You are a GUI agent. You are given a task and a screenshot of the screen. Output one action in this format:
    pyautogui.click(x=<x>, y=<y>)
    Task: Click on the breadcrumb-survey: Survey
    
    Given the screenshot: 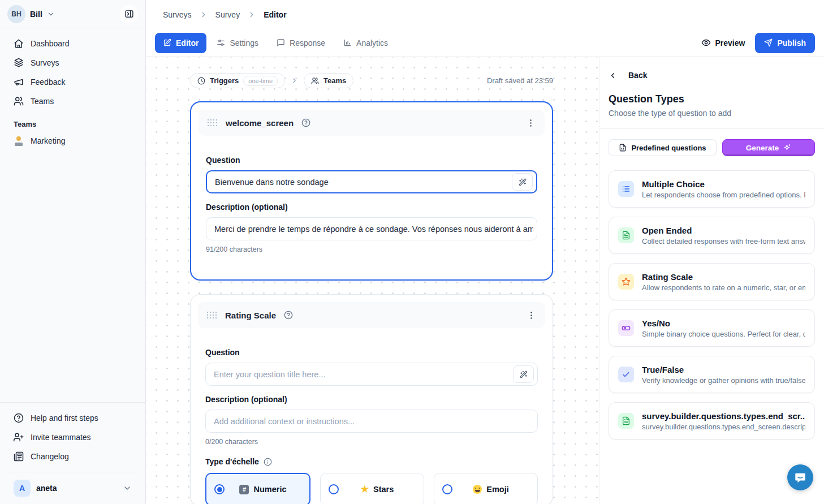 What is the action you would take?
    pyautogui.click(x=228, y=15)
    